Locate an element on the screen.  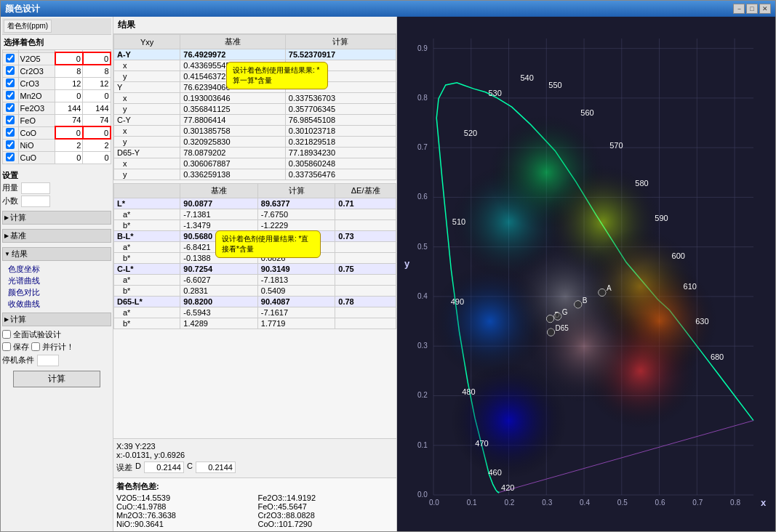
colorant-val2-0: 0 is located at coordinates (97, 58).